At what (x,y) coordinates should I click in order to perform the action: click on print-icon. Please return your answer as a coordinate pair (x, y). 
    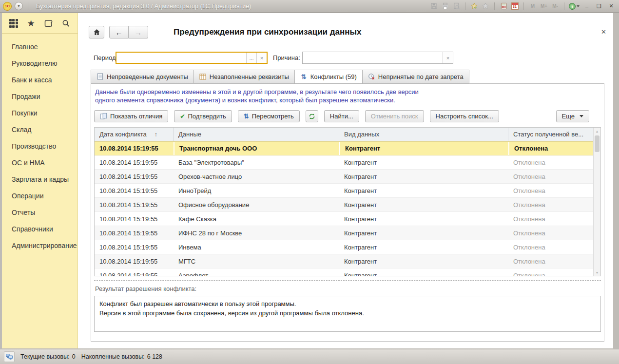
    Looking at the image, I should click on (445, 6).